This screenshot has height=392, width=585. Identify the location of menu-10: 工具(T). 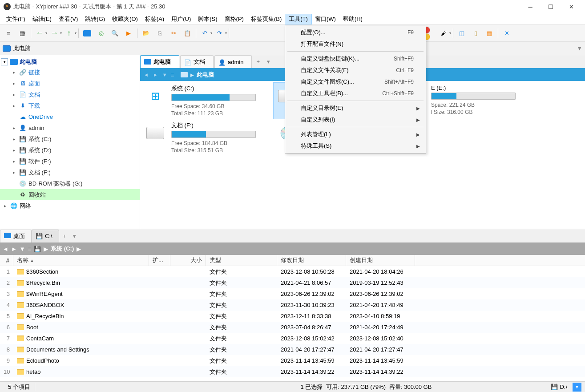
(298, 19).